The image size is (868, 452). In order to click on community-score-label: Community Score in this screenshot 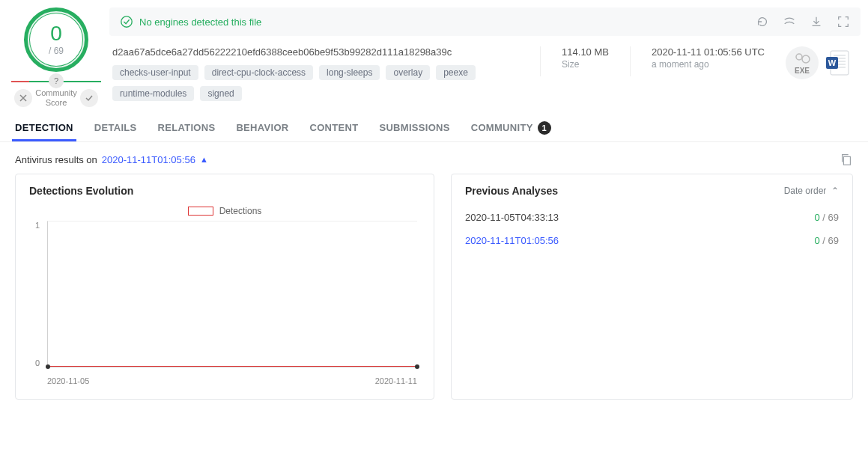, I will do `click(56, 98)`.